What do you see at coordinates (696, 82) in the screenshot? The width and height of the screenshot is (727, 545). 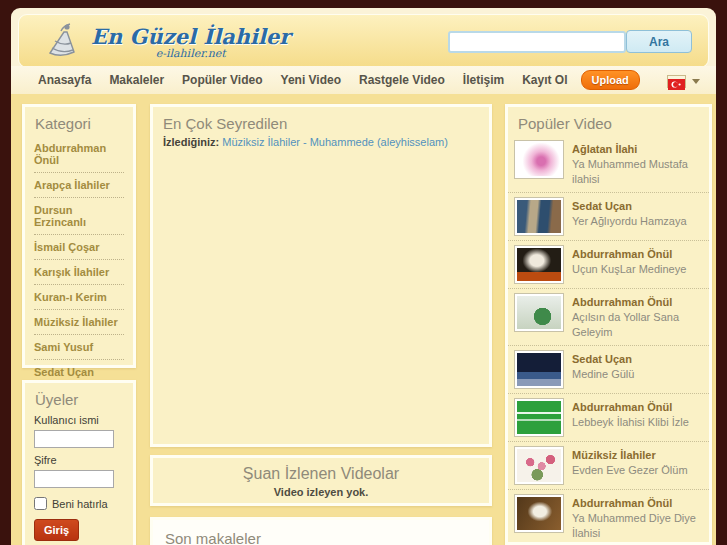 I see `chevron-down-icon` at bounding box center [696, 82].